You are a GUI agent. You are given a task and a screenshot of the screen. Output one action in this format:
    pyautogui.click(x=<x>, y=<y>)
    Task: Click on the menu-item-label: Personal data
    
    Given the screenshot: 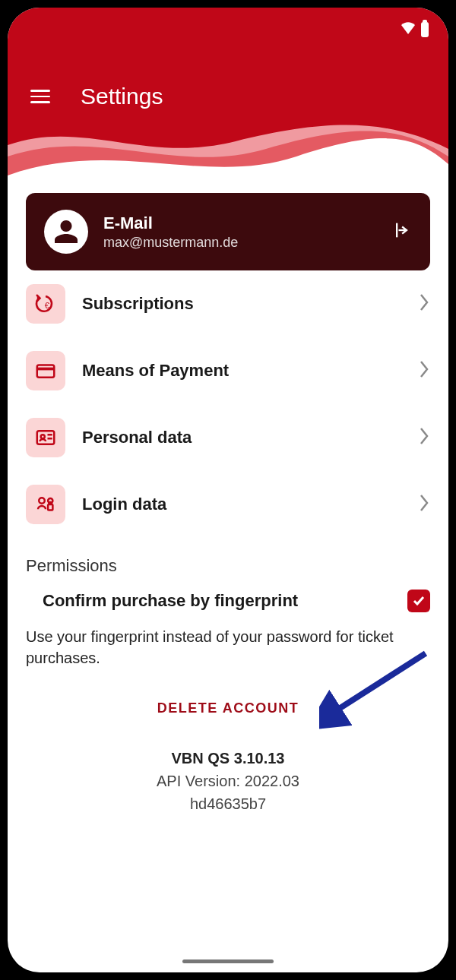 What is the action you would take?
    pyautogui.click(x=242, y=438)
    